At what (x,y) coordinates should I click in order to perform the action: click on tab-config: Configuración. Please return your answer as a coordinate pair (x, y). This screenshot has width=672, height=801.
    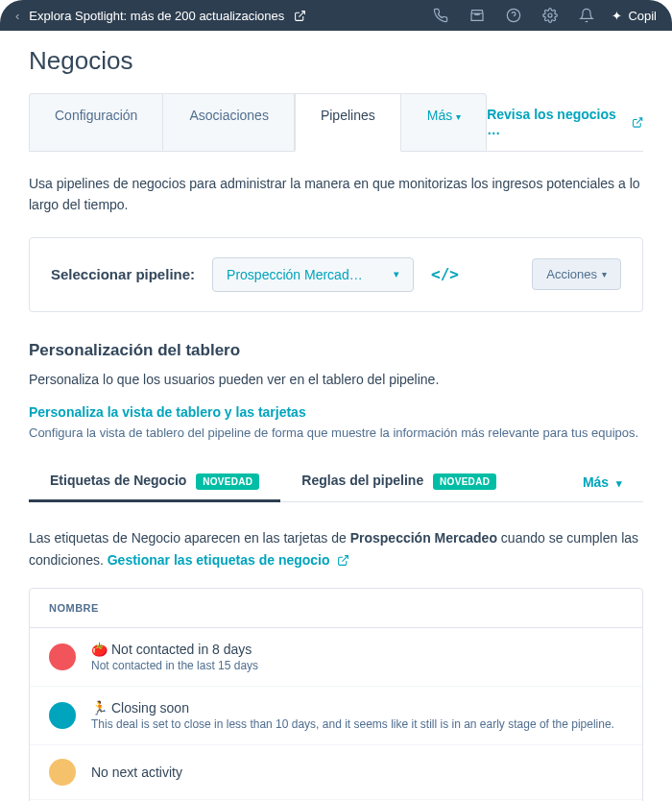
    Looking at the image, I should click on (96, 122).